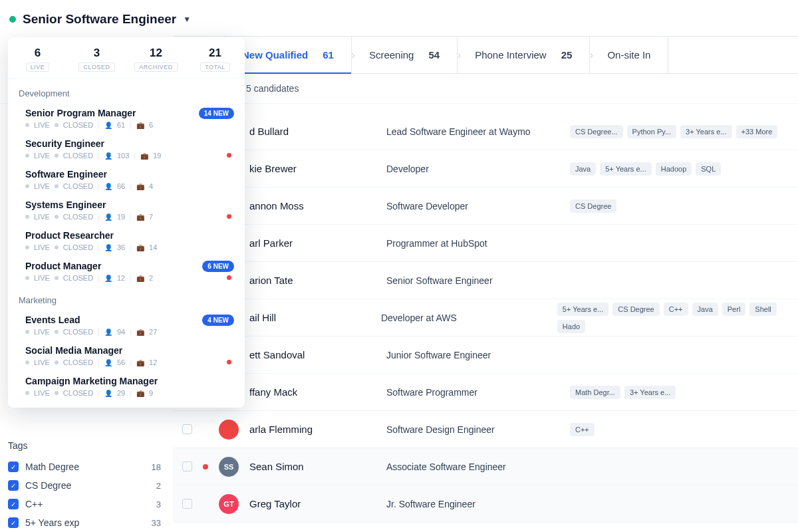 The image size is (798, 532). What do you see at coordinates (84, 523) in the screenshot?
I see `tag-filter-row: ✓5+ Years exp33` at bounding box center [84, 523].